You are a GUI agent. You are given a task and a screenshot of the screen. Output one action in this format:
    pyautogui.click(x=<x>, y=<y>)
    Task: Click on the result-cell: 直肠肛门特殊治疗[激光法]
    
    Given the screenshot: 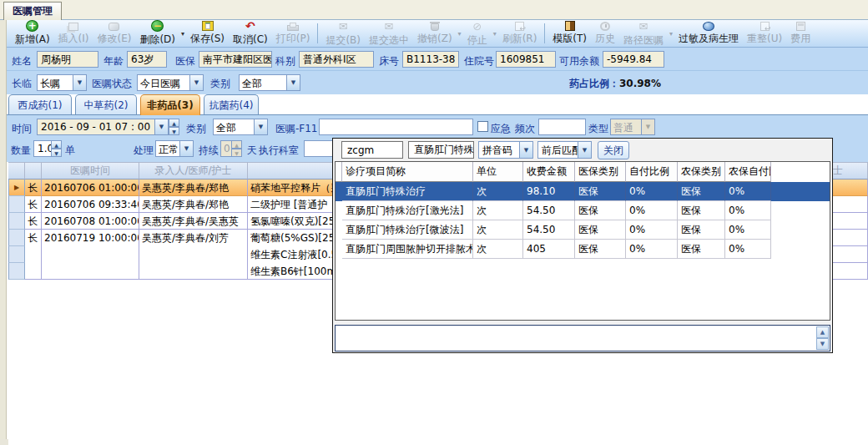 What is the action you would take?
    pyautogui.click(x=407, y=210)
    